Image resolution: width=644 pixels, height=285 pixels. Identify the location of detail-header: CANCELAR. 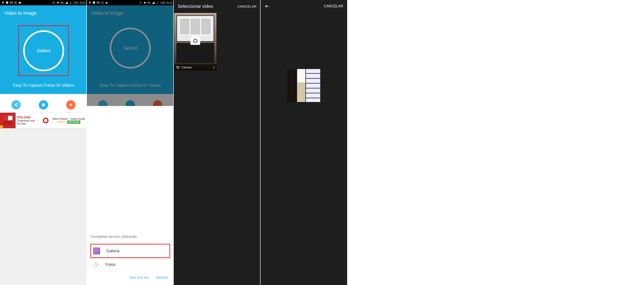
(304, 6).